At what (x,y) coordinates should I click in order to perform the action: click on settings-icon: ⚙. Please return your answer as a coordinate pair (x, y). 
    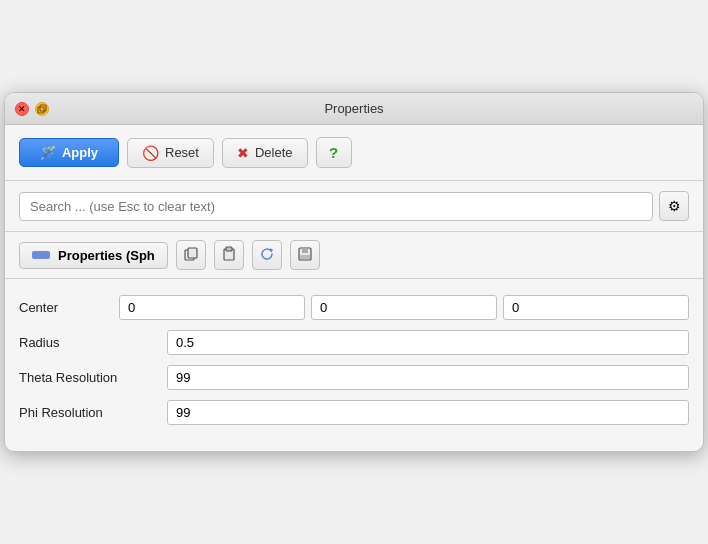
    Looking at the image, I should click on (674, 206).